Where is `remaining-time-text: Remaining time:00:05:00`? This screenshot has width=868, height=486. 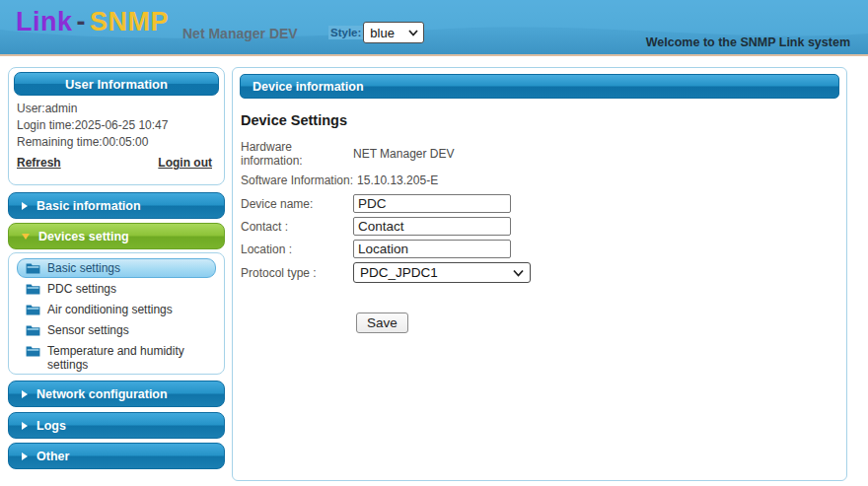 remaining-time-text: Remaining time:00:05:00 is located at coordinates (116, 142).